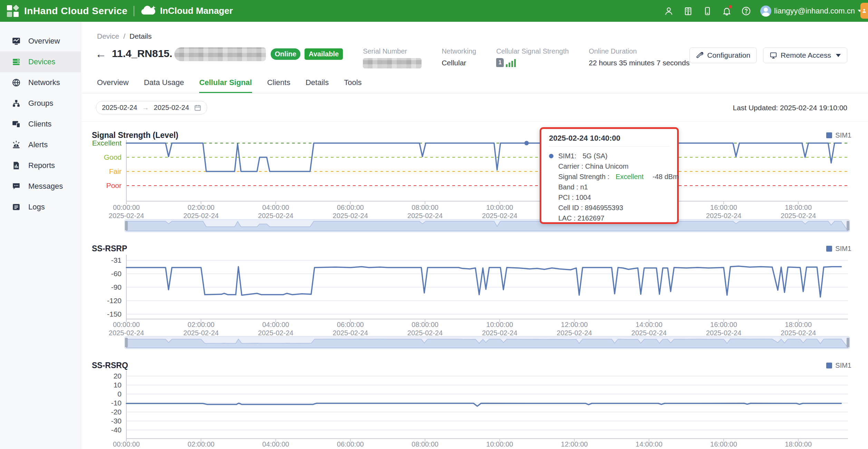 This screenshot has height=449, width=868. What do you see at coordinates (639, 63) in the screenshot?
I see `online-duration-value: 22 hours 35 minutes 7 seconds` at bounding box center [639, 63].